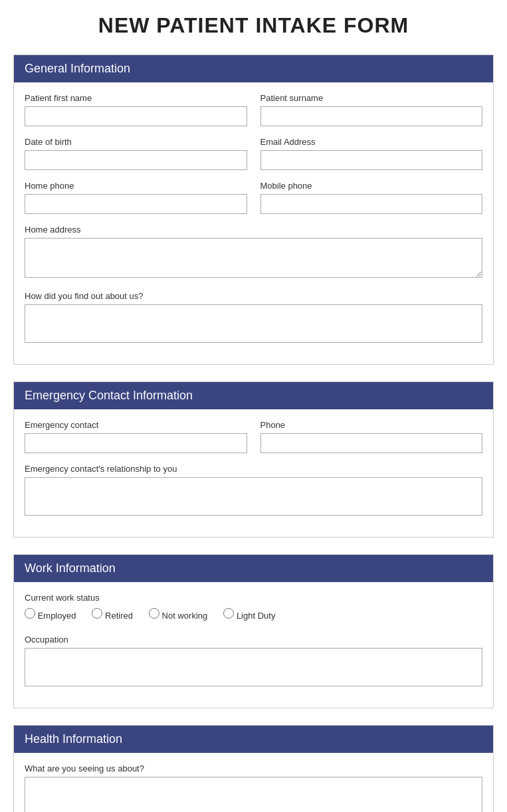 Image resolution: width=507 pixels, height=812 pixels. Describe the element at coordinates (57, 615) in the screenshot. I see `radio-employed-label: Employed` at that location.